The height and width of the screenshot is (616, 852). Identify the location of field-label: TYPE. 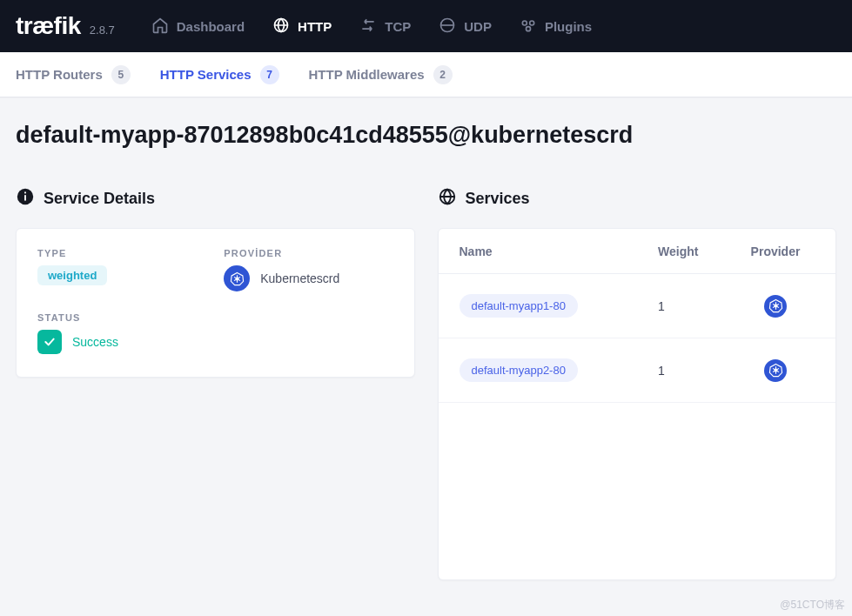
(122, 253).